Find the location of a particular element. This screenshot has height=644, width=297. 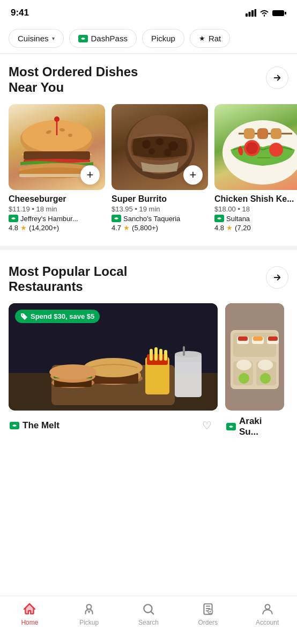

pickup-label: Pickup is located at coordinates (163, 39).